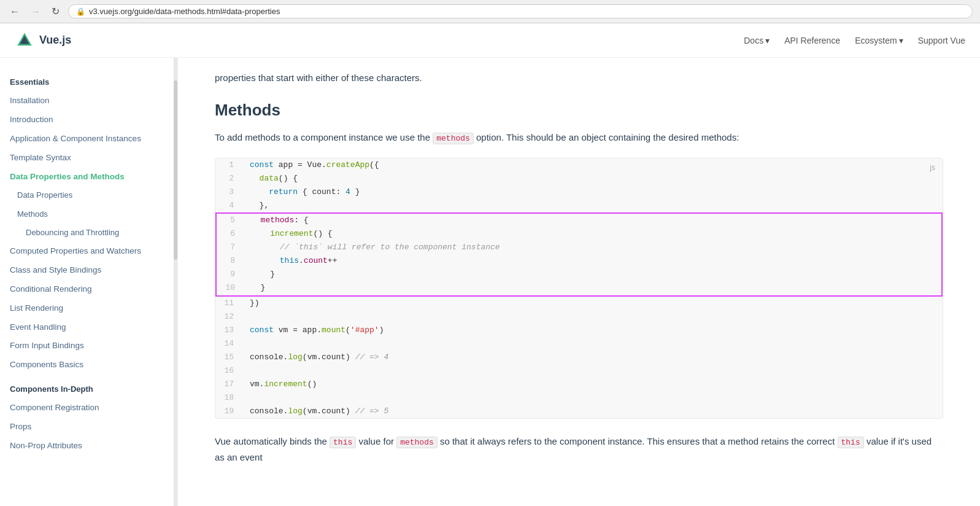 Image resolution: width=980 pixels, height=506 pixels. Describe the element at coordinates (230, 220) in the screenshot. I see `line-num-5: 5` at that location.